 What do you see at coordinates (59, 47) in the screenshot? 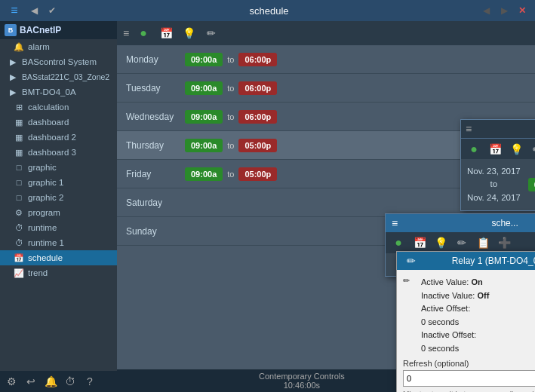
I see `sidebar-item-alarm: 🔔 alarm` at bounding box center [59, 47].